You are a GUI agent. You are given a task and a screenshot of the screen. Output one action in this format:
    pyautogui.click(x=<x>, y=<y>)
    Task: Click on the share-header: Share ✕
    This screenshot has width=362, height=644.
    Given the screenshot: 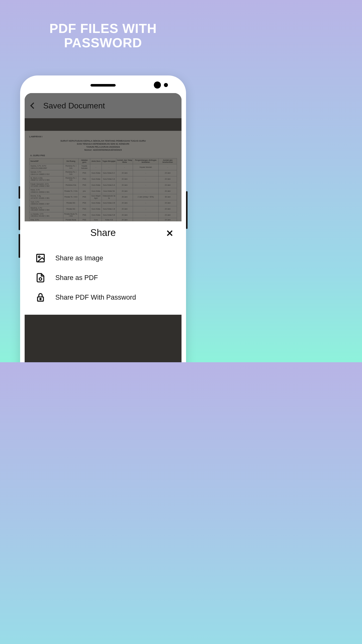 What is the action you would take?
    pyautogui.click(x=103, y=233)
    